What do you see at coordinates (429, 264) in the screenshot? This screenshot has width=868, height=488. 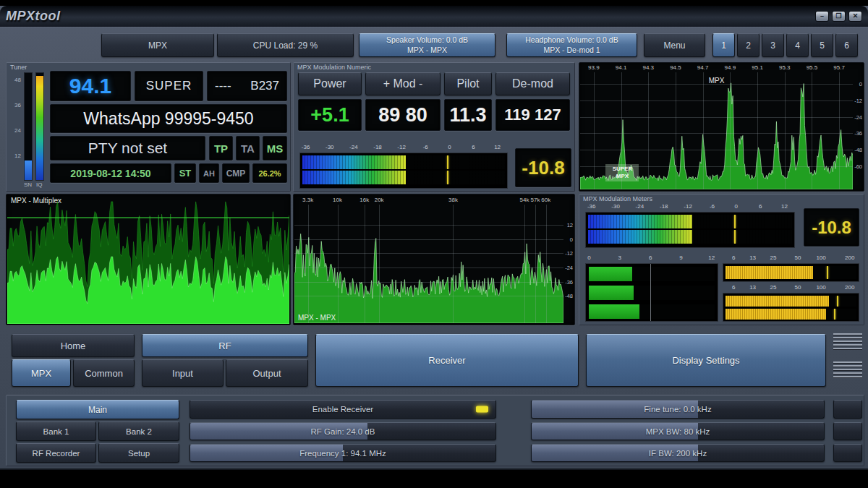 I see `mpx-spectrum-trace` at bounding box center [429, 264].